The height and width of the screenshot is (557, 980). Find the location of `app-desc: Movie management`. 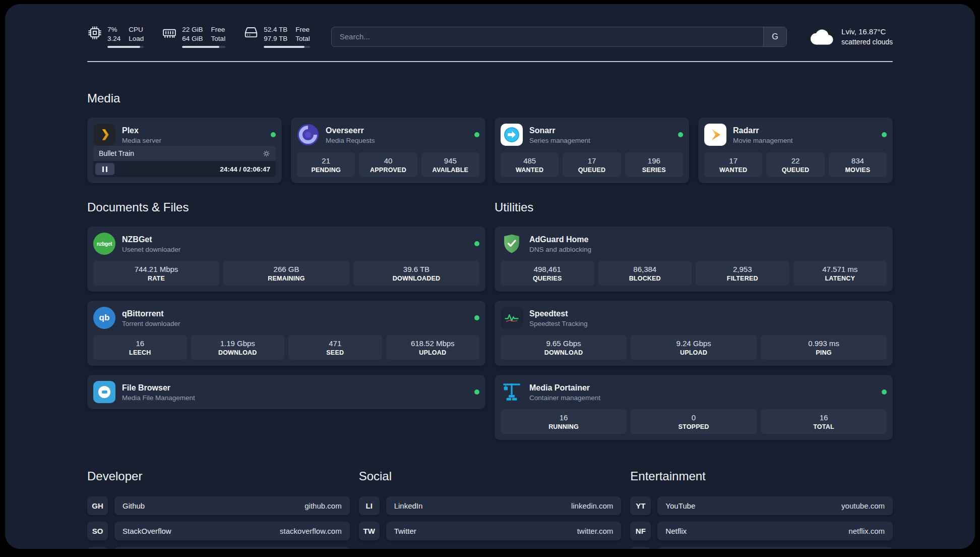

app-desc: Movie management is located at coordinates (763, 140).